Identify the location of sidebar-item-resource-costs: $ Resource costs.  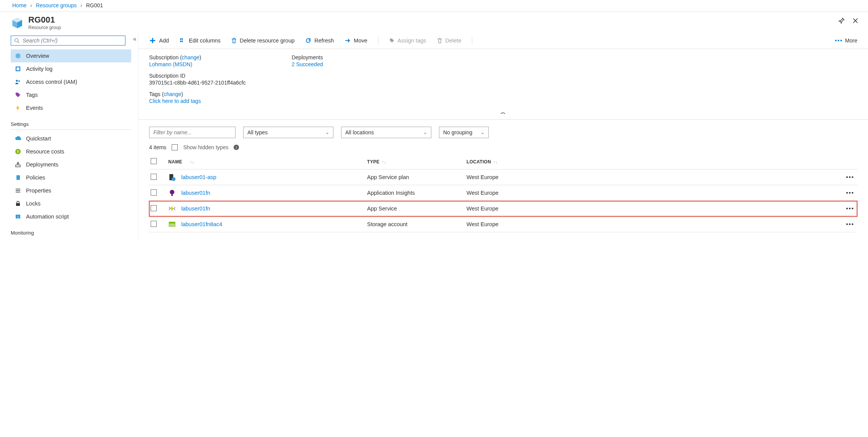
(71, 152).